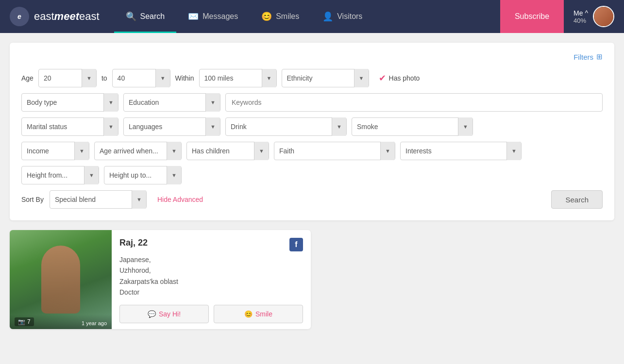 The width and height of the screenshot is (624, 364). I want to click on height-from-select: Height from... ▼, so click(60, 175).